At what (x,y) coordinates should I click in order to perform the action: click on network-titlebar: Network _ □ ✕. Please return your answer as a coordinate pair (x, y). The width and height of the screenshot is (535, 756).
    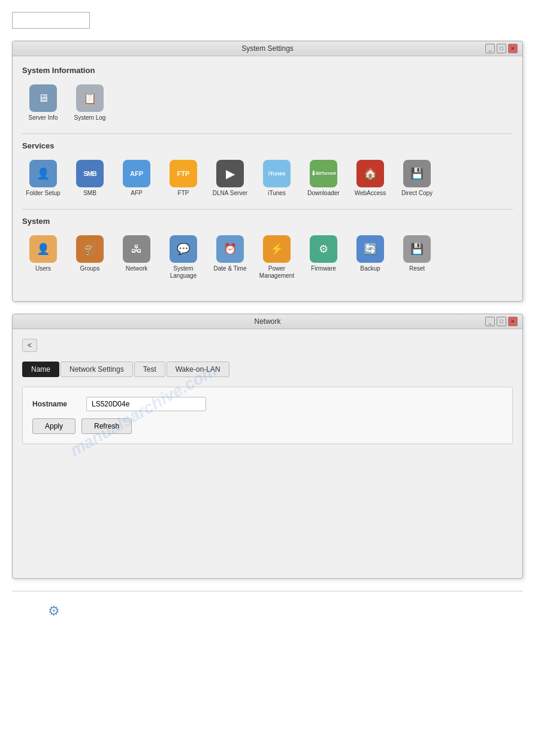
    Looking at the image, I should click on (267, 322).